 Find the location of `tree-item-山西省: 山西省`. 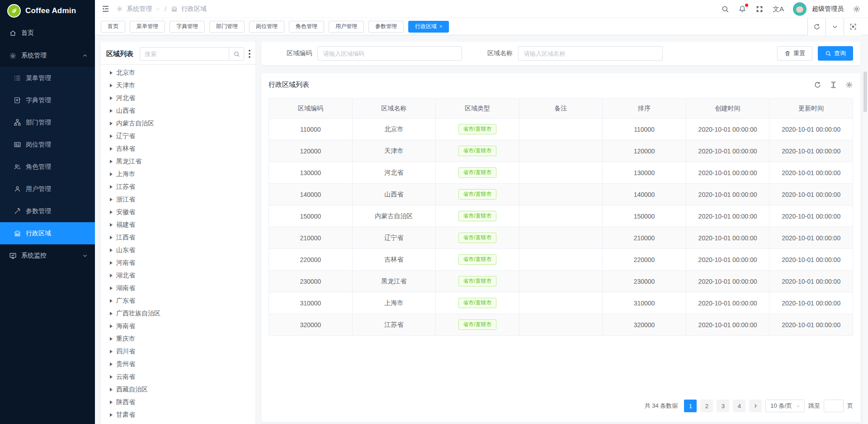

tree-item-山西省: 山西省 is located at coordinates (178, 111).